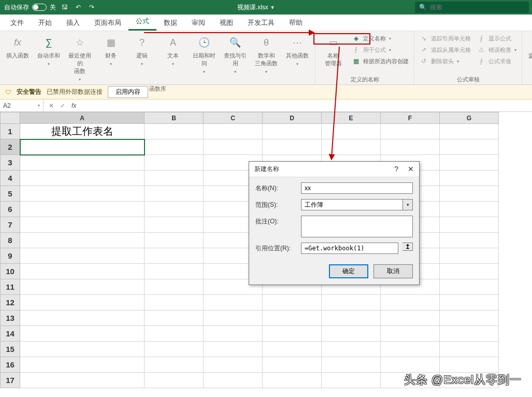 Image resolution: width=532 pixels, height=397 pixels. What do you see at coordinates (18, 48) in the screenshot?
I see `insert-function-button: fx 插入函数` at bounding box center [18, 48].